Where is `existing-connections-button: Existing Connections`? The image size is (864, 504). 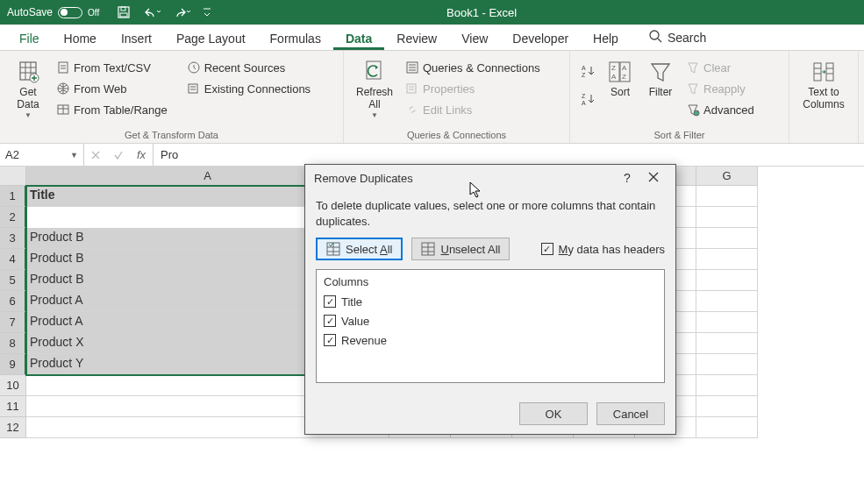
existing-connections-button: Existing Connections is located at coordinates (249, 89).